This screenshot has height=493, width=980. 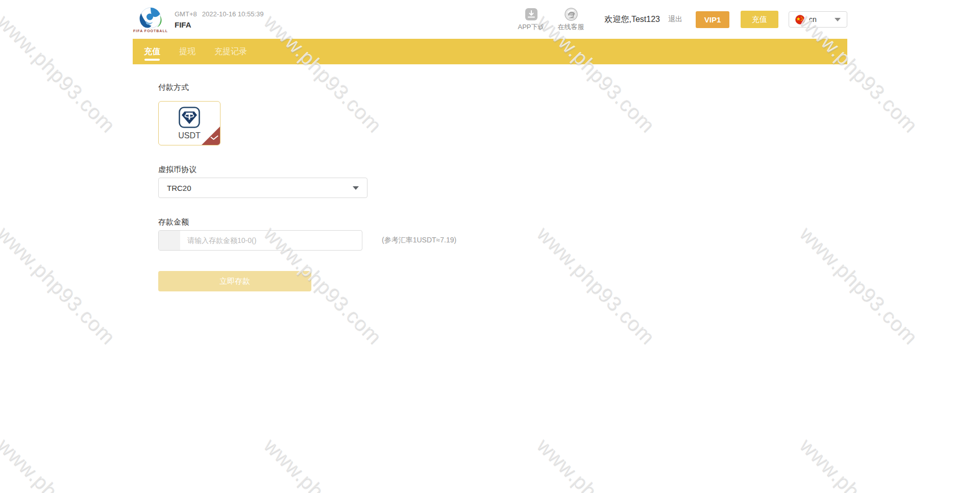 What do you see at coordinates (503, 88) in the screenshot?
I see `payment-method-label: 付款方式` at bounding box center [503, 88].